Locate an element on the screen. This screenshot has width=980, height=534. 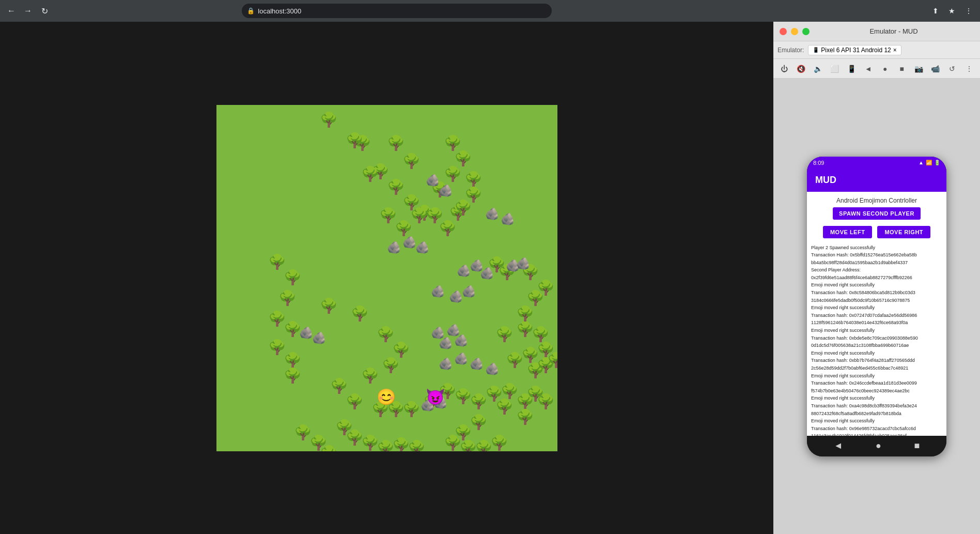
log-area: Player 2 Spawned successfullyTransaction… is located at coordinates (877, 339).